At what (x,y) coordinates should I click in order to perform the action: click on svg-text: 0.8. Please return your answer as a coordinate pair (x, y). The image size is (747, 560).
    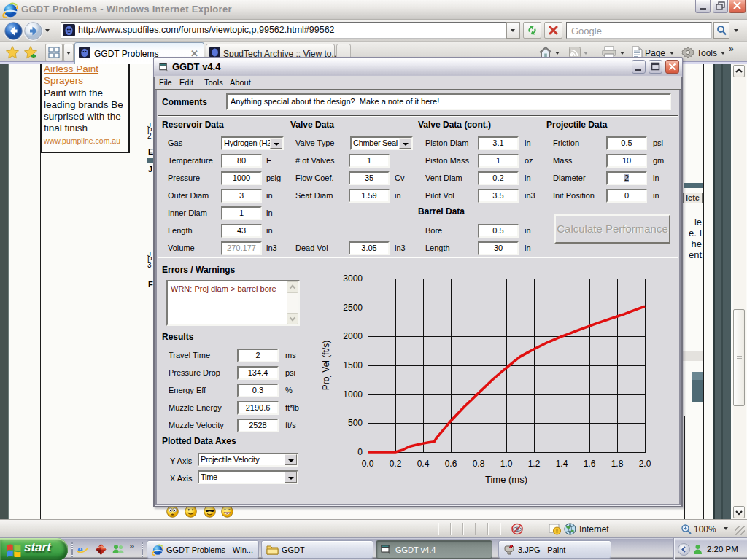
    Looking at the image, I should click on (479, 464).